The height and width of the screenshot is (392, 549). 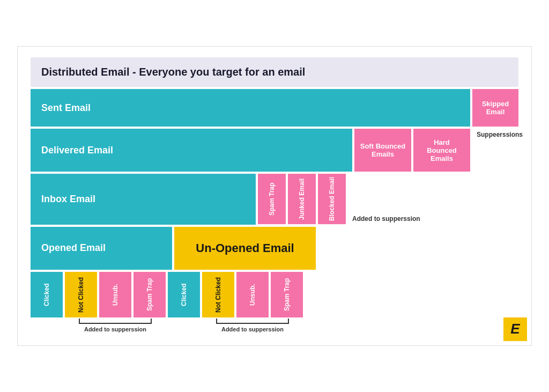 I want to click on inbox-side-blocks: Spam Trap Junked Email Blocked Email, so click(x=302, y=199).